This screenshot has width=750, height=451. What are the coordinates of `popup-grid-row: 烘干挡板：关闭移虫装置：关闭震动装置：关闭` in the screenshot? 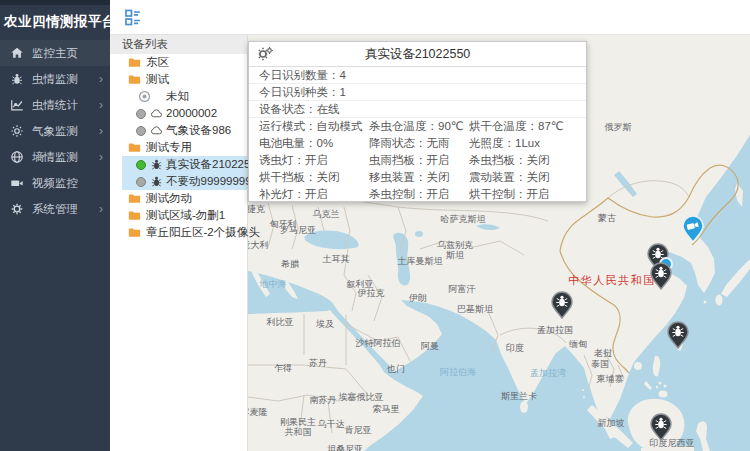 It's located at (418, 178).